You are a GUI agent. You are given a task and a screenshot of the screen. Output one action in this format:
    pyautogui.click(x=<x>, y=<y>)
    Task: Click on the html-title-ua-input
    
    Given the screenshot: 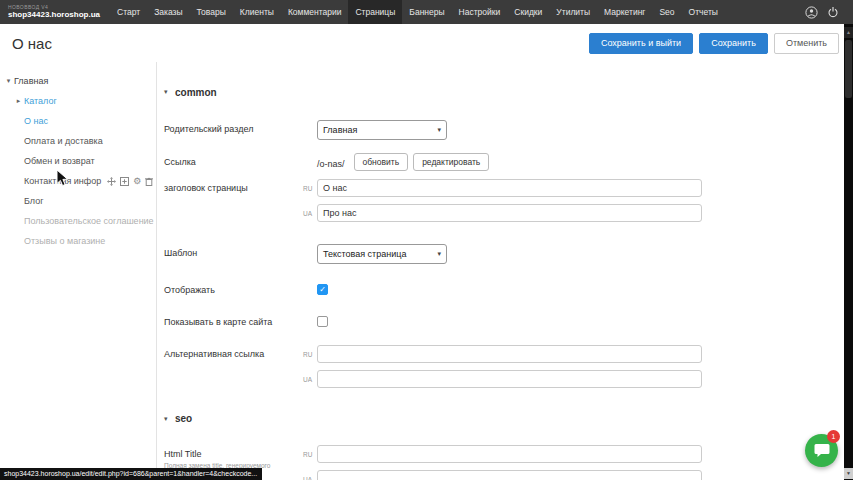 What is the action you would take?
    pyautogui.click(x=510, y=475)
    